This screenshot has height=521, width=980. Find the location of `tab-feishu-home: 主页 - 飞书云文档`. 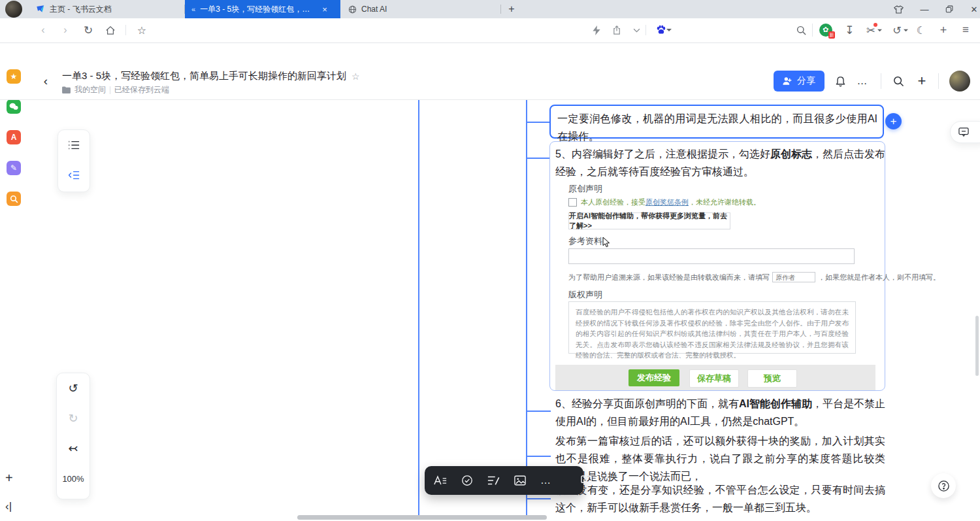

tab-feishu-home: 主页 - 飞书云文档 is located at coordinates (107, 9).